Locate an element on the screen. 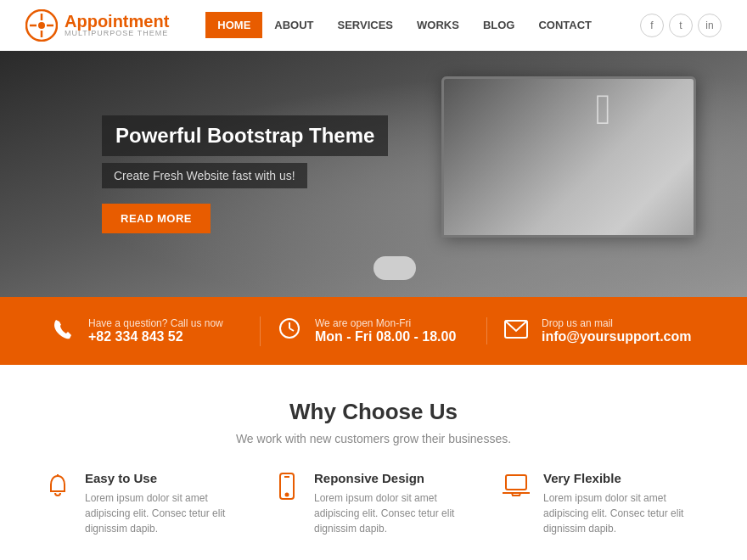 Image resolution: width=747 pixels, height=560 pixels. email-text: Drop us an mail info@yoursupport.com is located at coordinates (616, 331).